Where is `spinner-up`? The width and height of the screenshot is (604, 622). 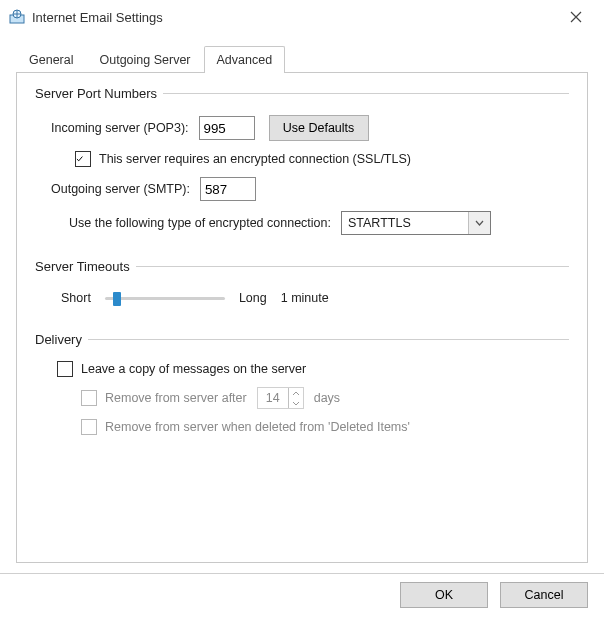
spinner-up is located at coordinates (296, 393).